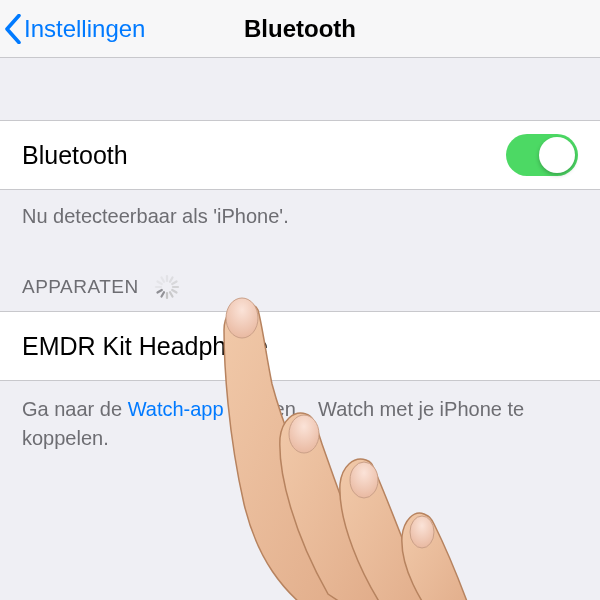 The height and width of the screenshot is (600, 600). What do you see at coordinates (300, 89) in the screenshot?
I see `spacer` at bounding box center [300, 89].